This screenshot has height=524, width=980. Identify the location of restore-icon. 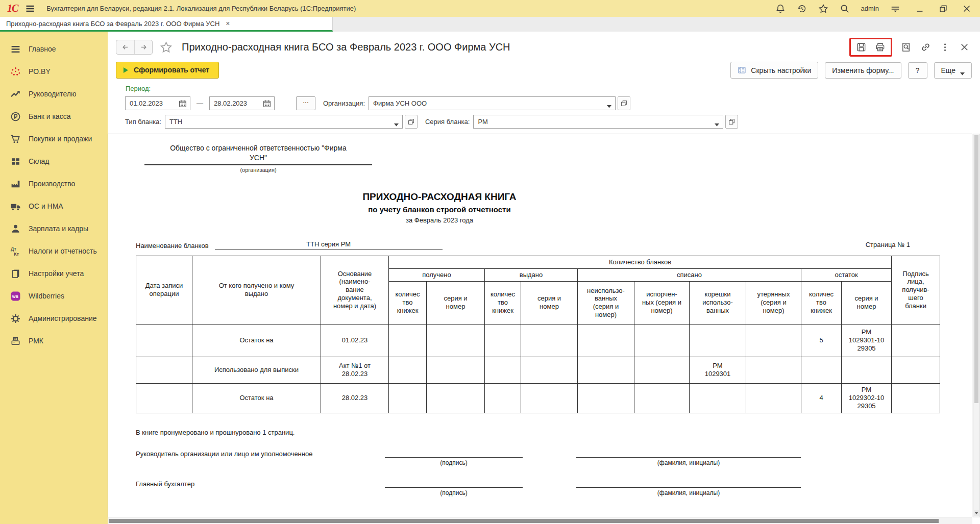
(943, 9).